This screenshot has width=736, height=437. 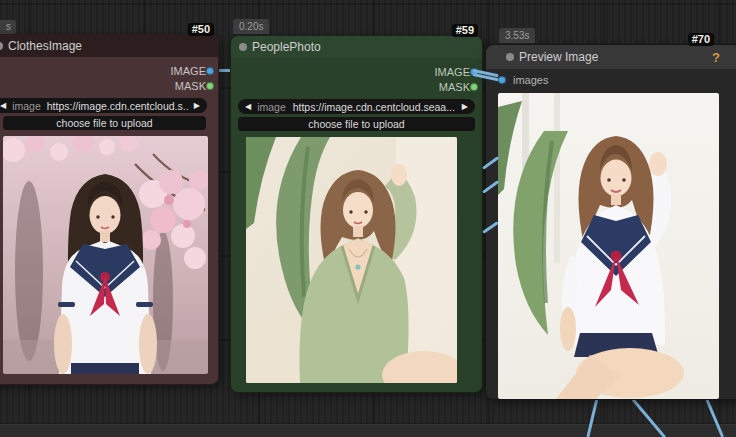 What do you see at coordinates (118, 106) in the screenshot?
I see `combo-value: https://image.cdn.centcloud.s...` at bounding box center [118, 106].